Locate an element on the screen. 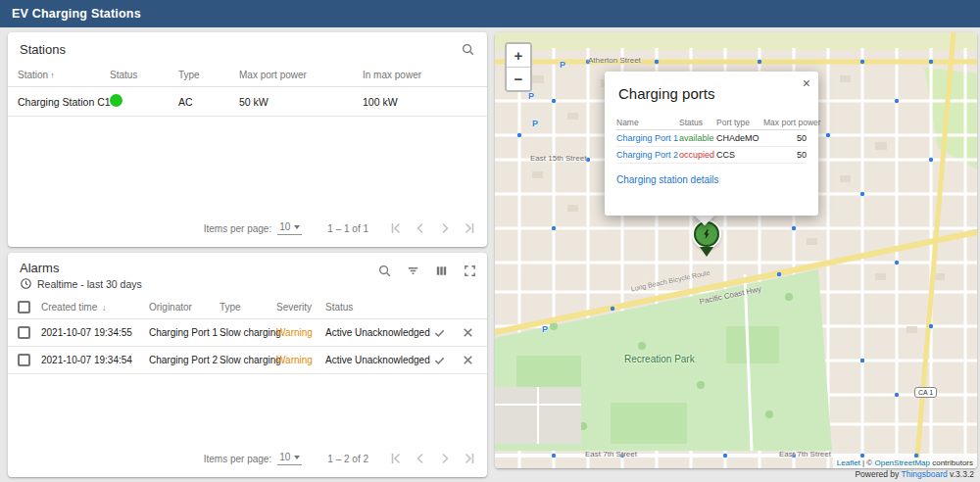  columns-icon is located at coordinates (441, 270).